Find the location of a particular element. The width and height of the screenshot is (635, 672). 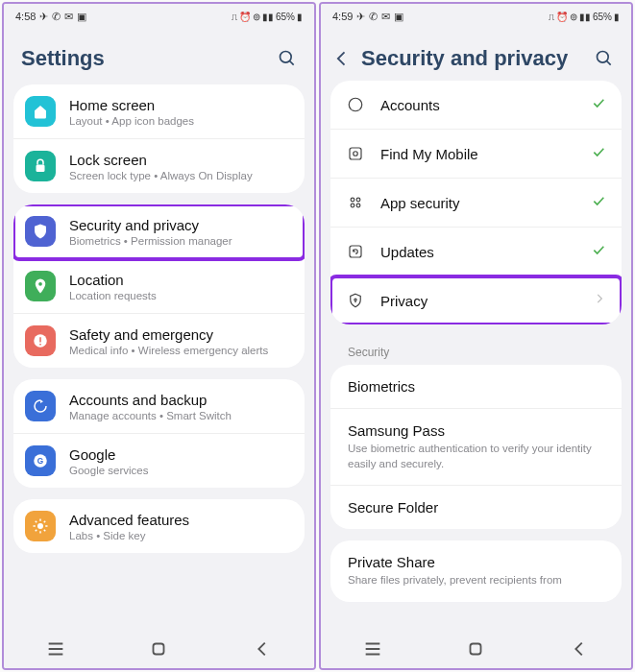

security-item-samsung-pass: Samsung PassUse biometric authentication… is located at coordinates (476, 447).